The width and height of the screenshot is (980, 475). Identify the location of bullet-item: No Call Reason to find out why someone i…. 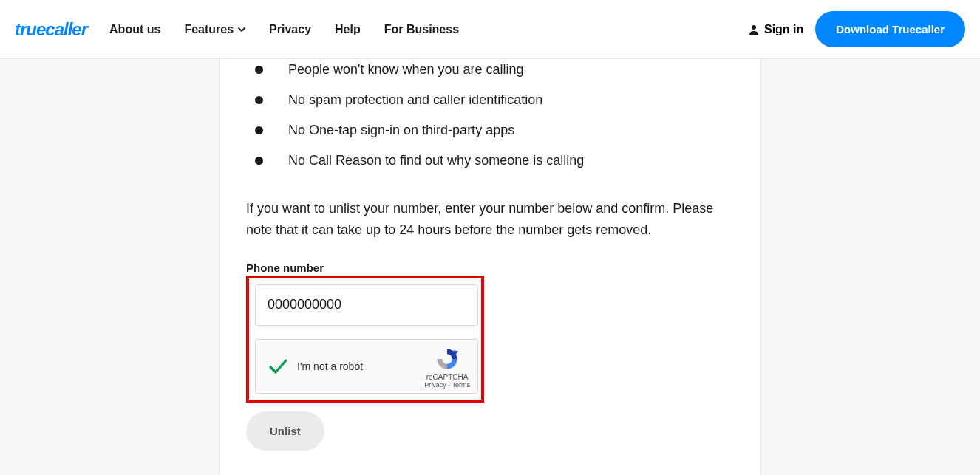
(490, 161).